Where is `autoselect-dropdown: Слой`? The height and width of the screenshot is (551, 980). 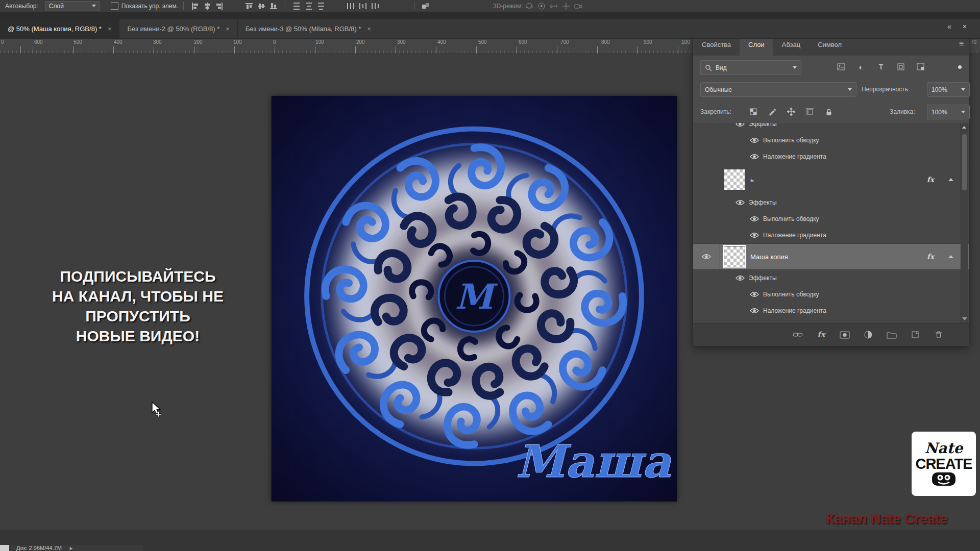 autoselect-dropdown: Слой is located at coordinates (72, 6).